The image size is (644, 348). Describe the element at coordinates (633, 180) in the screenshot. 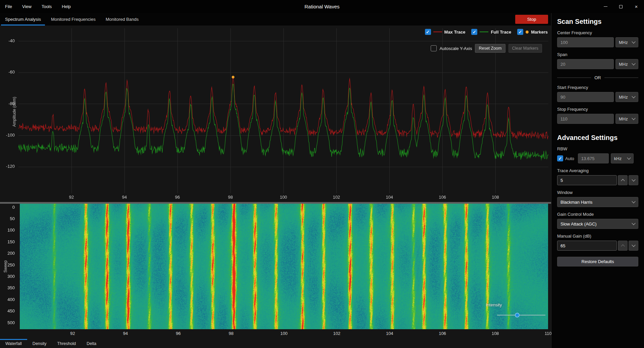

I see `trace-averaging-decrement-button` at that location.